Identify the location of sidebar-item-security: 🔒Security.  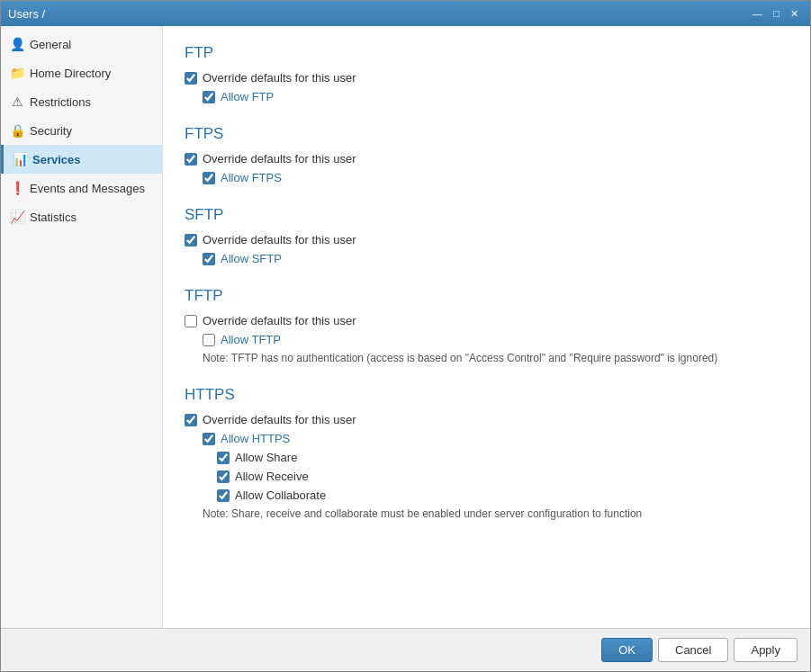
(81, 130).